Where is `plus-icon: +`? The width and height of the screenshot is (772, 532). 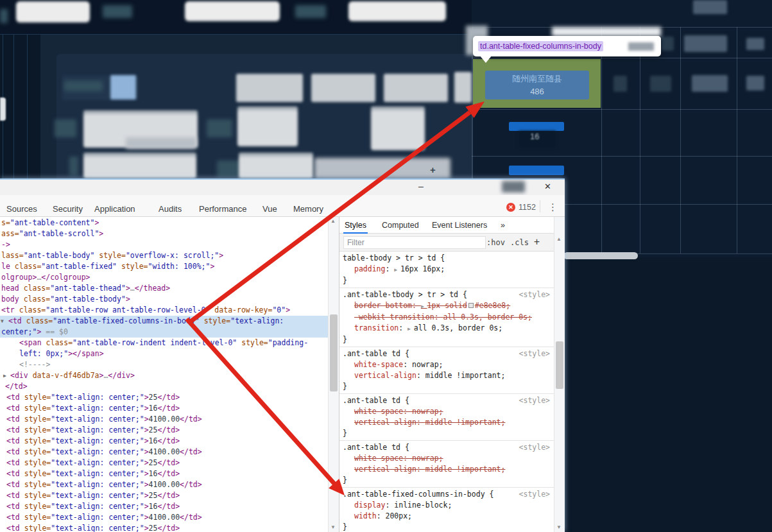
plus-icon: + is located at coordinates (433, 169).